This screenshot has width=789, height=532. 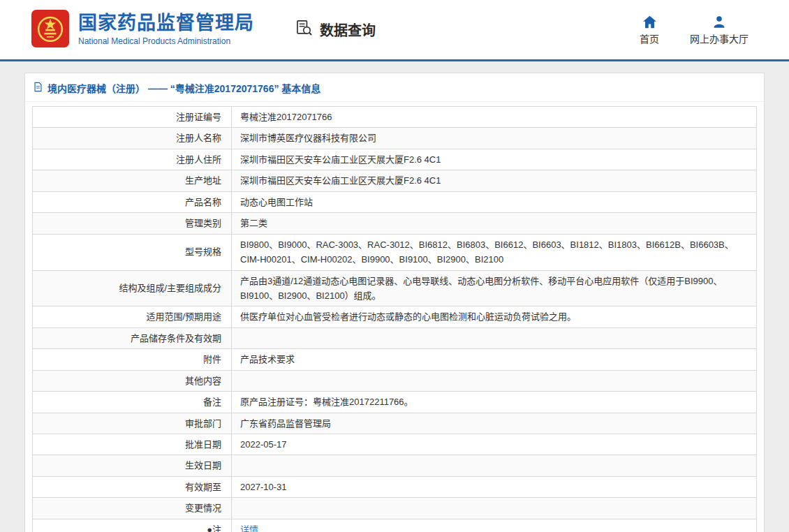 I want to click on field-label: 型号规格, so click(x=133, y=252).